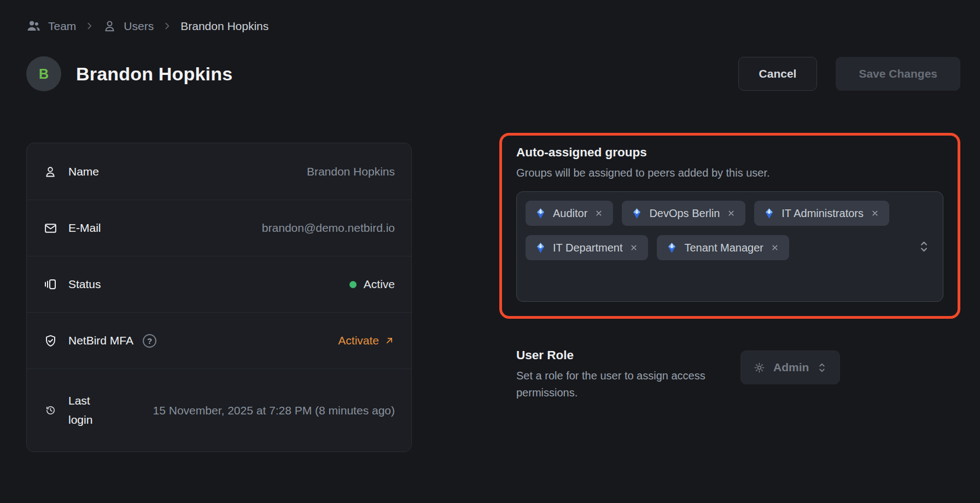 The image size is (980, 503). Describe the element at coordinates (724, 248) in the screenshot. I see `group-chip-label: Tenant Manager` at that location.